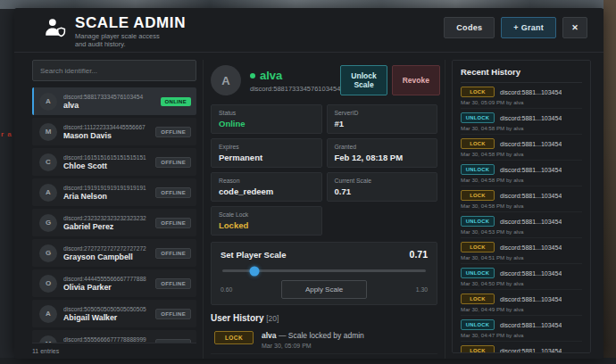 This screenshot has width=616, height=364. Describe the element at coordinates (266, 225) in the screenshot. I see `info-value: Locked` at that location.